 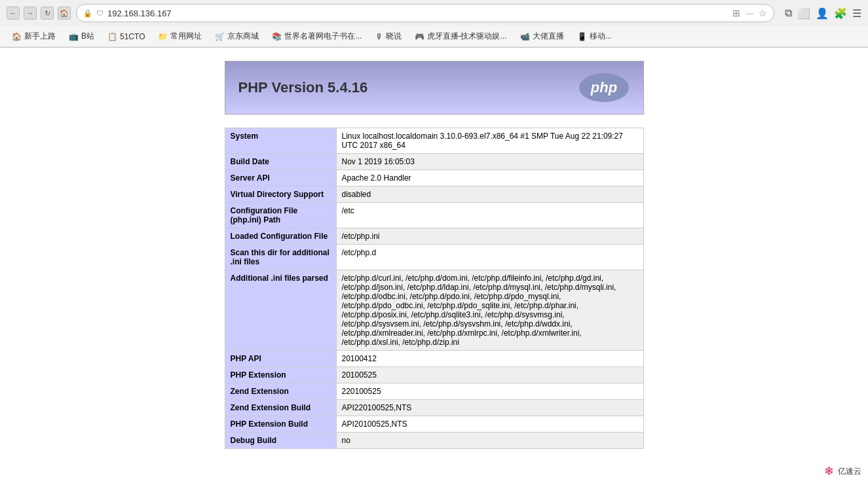 What do you see at coordinates (47, 13) in the screenshot?
I see `refresh-button: ↻` at bounding box center [47, 13].